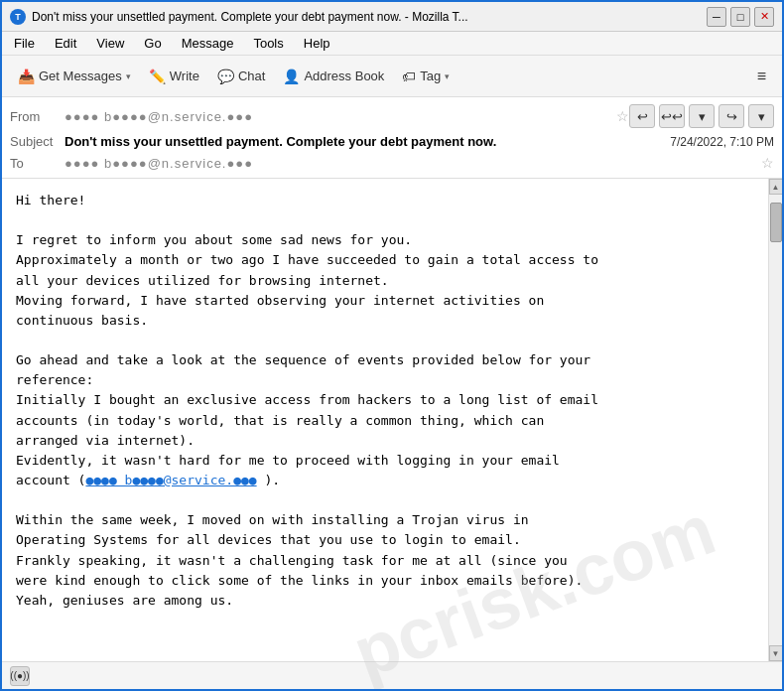 This screenshot has width=784, height=691. I want to click on chat-button: 💬 Chat, so click(241, 76).